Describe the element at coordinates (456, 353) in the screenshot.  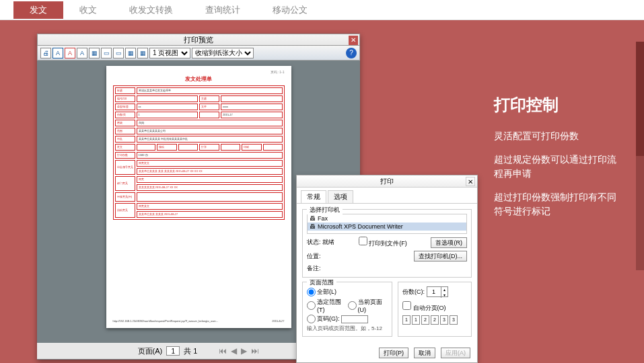
I see `apply-button: 应用(A)` at that location.